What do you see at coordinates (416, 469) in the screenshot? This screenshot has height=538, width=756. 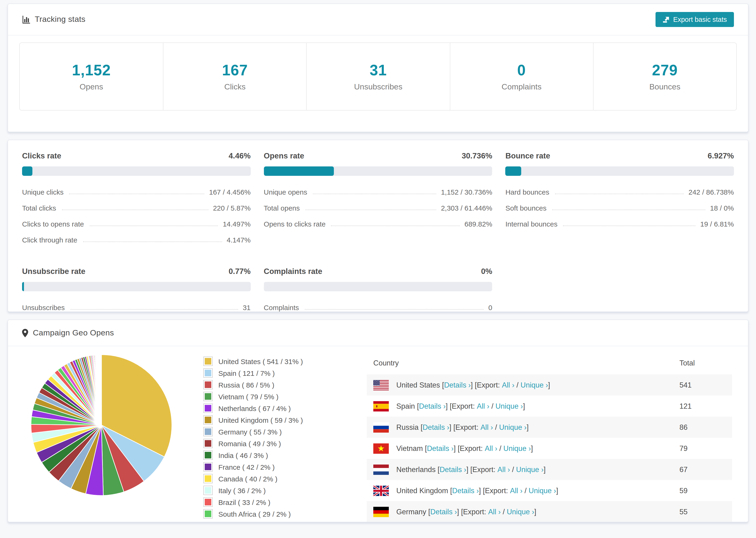 I see `country-name: Netherlands` at bounding box center [416, 469].